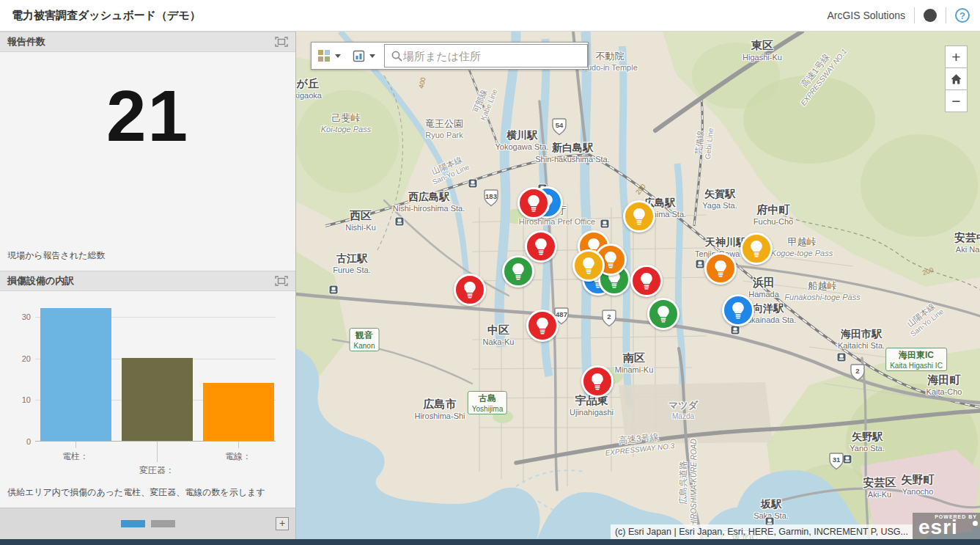 The width and height of the screenshot is (980, 545). Describe the element at coordinates (76, 374) in the screenshot. I see `bar-電柱：` at that location.